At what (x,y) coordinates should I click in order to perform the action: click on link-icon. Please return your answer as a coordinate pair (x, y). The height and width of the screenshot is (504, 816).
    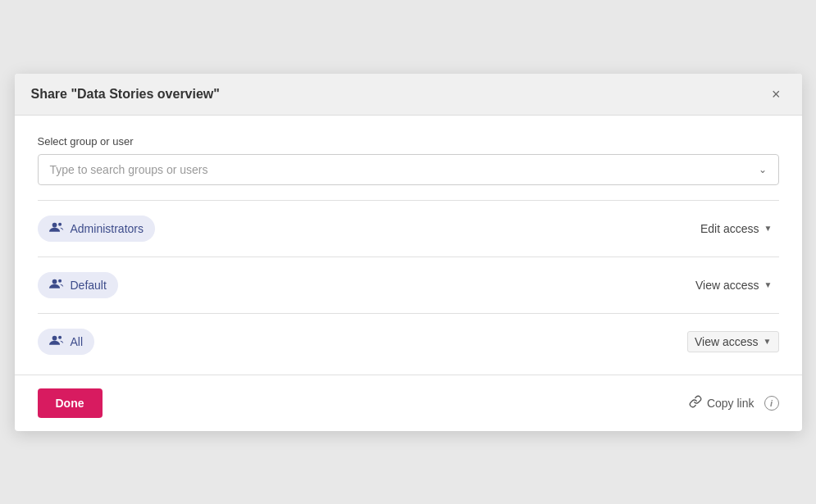
    Looking at the image, I should click on (695, 403).